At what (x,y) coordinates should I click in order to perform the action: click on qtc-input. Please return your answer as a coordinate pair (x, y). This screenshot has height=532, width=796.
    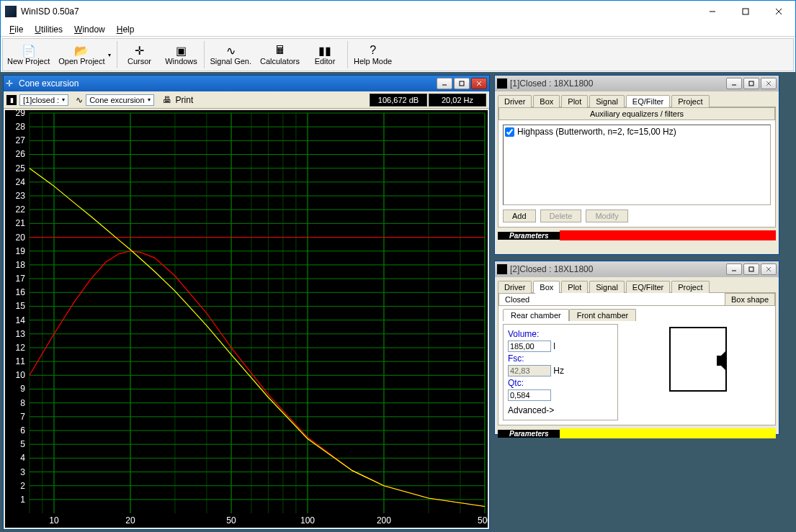
    Looking at the image, I should click on (529, 395).